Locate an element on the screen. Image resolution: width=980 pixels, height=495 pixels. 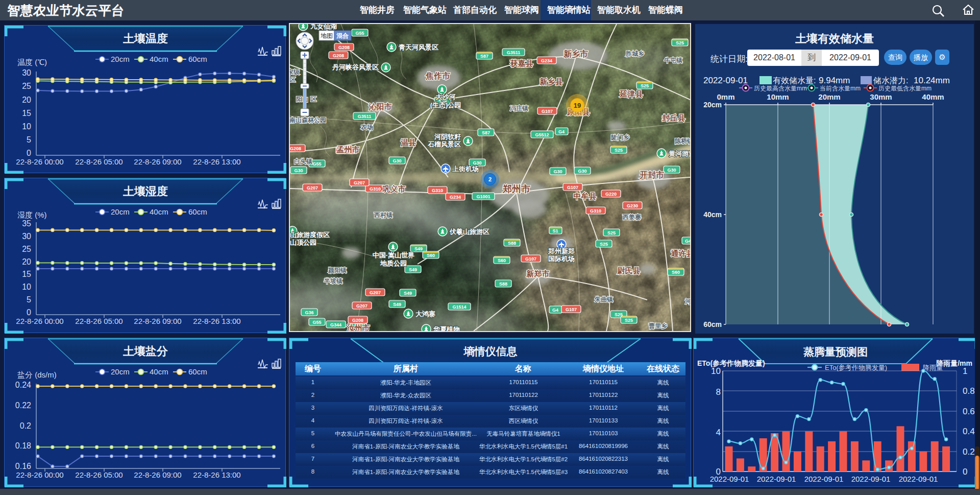
svg-text: G310 is located at coordinates (437, 191).